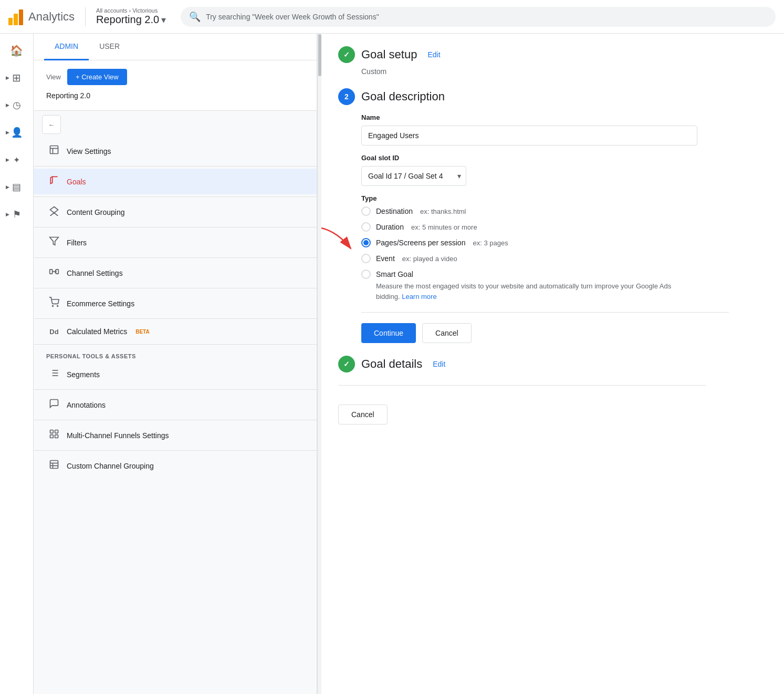  What do you see at coordinates (16, 17) in the screenshot?
I see `logo-bars` at bounding box center [16, 17].